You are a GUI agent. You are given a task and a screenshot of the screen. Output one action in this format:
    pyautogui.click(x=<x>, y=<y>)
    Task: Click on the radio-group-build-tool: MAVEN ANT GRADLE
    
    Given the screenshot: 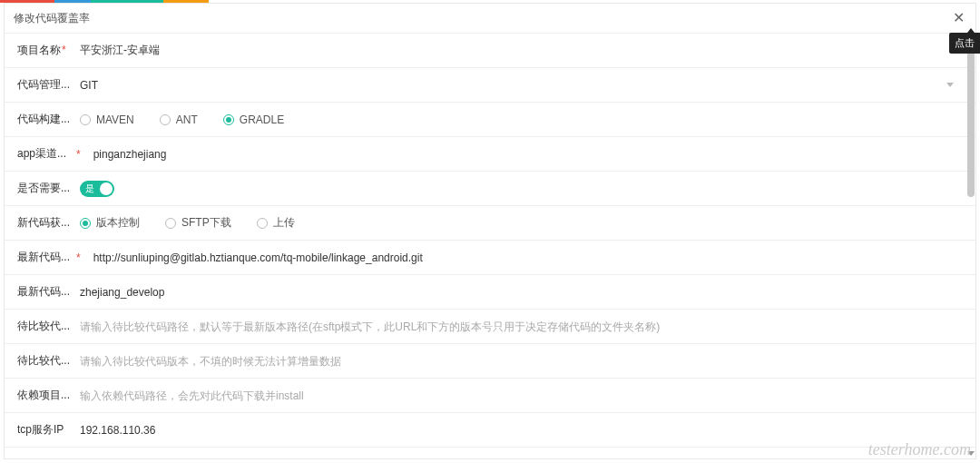 What is the action you would take?
    pyautogui.click(x=181, y=120)
    